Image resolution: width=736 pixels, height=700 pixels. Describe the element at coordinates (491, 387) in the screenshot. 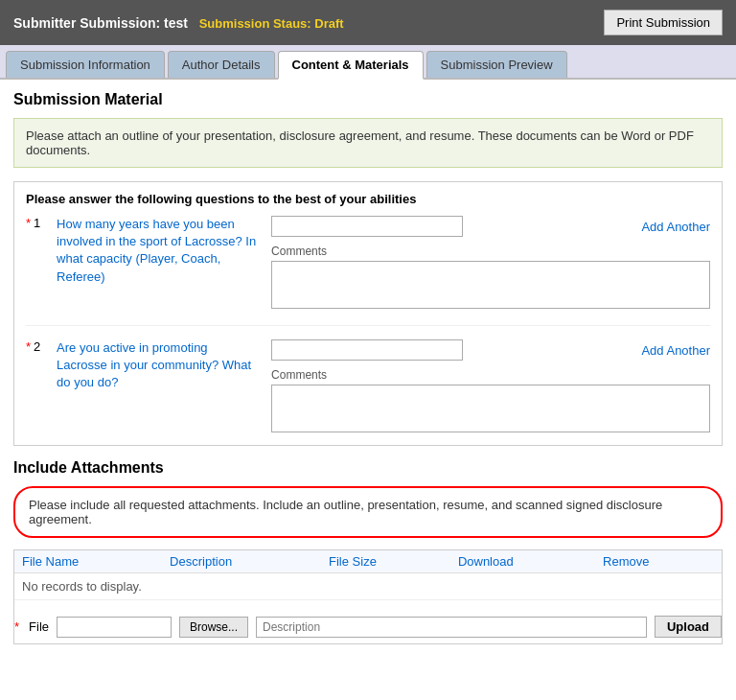

I see `question-2-inputs: Add Another Comments` at that location.